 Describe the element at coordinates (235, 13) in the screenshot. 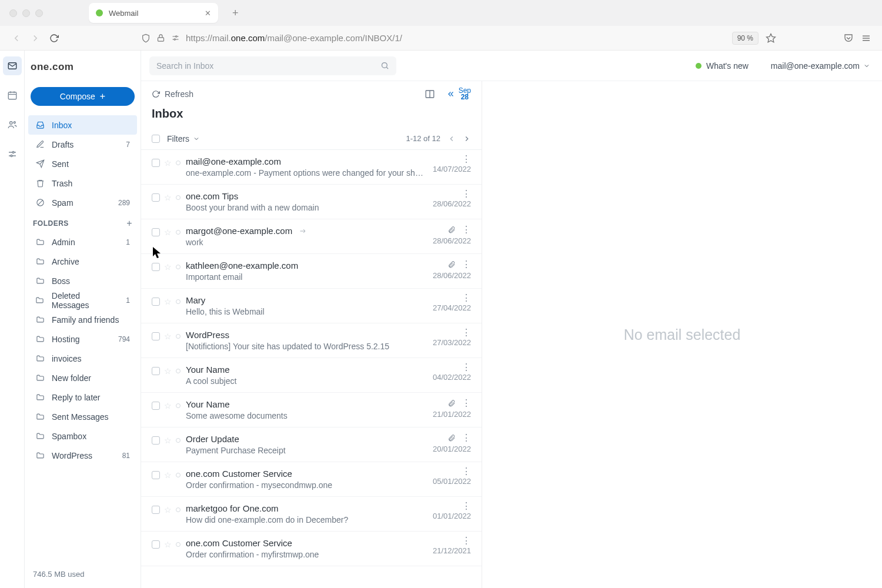

I see `new-tab-button: +` at that location.